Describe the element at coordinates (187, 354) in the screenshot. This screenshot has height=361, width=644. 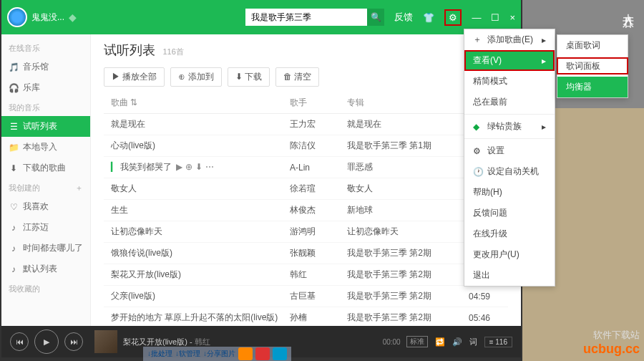
I see `taskbar-item: ↓软管理` at that location.